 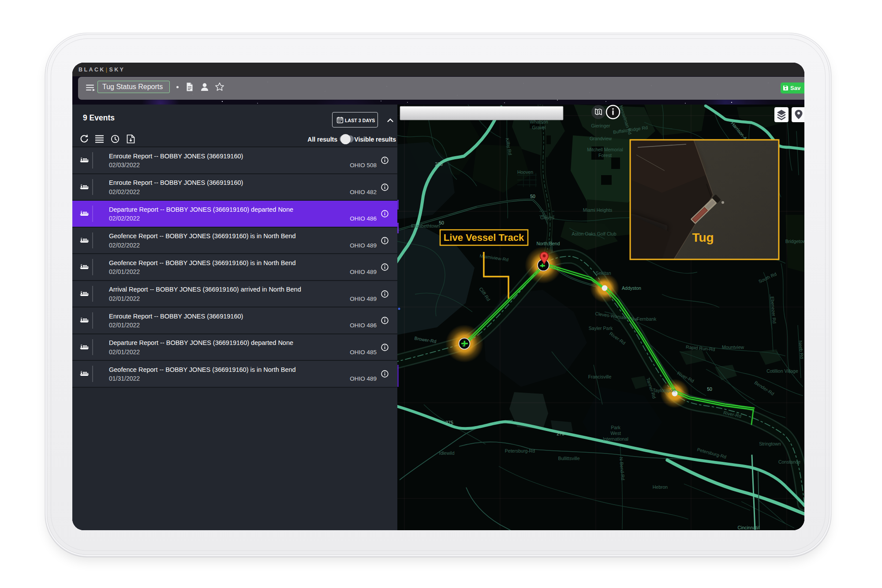 I want to click on svg-text: Bridgetown, so click(x=795, y=241).